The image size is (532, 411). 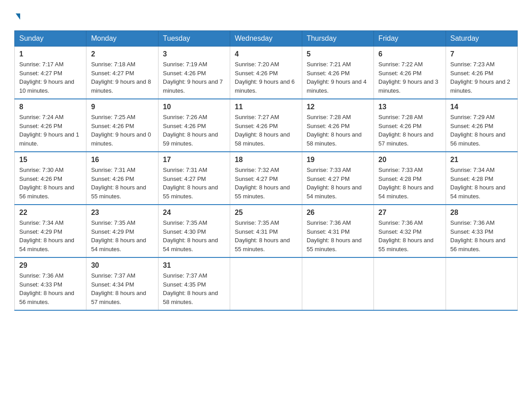 What do you see at coordinates (266, 160) in the screenshot?
I see `day-number: 18` at bounding box center [266, 160].